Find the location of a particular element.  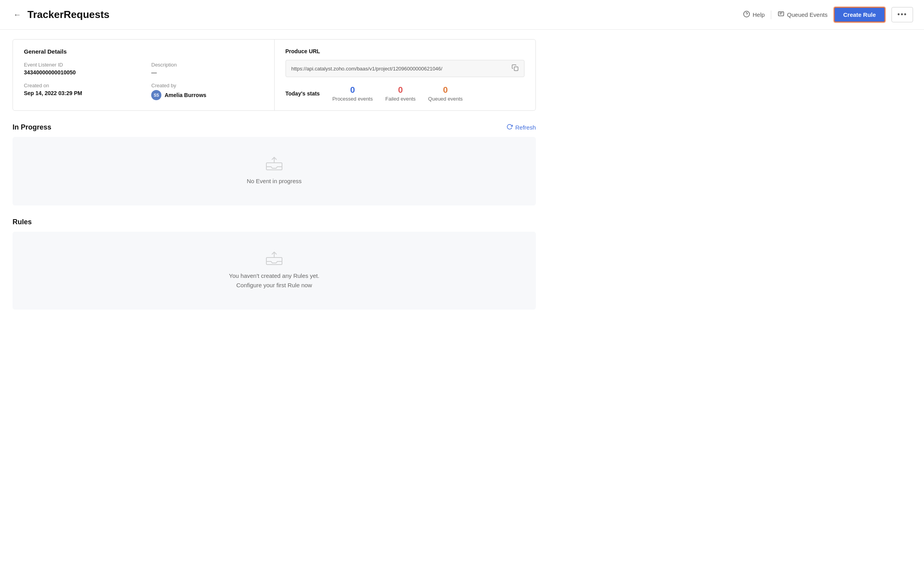

event-listener-id-block: Event Listener ID 34340000000010050 is located at coordinates (80, 69).